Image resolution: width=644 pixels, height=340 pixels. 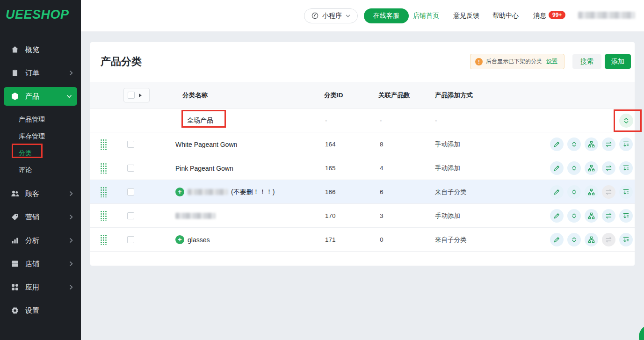 I want to click on notice-text: 后台显示已下架的分类, so click(x=514, y=62).